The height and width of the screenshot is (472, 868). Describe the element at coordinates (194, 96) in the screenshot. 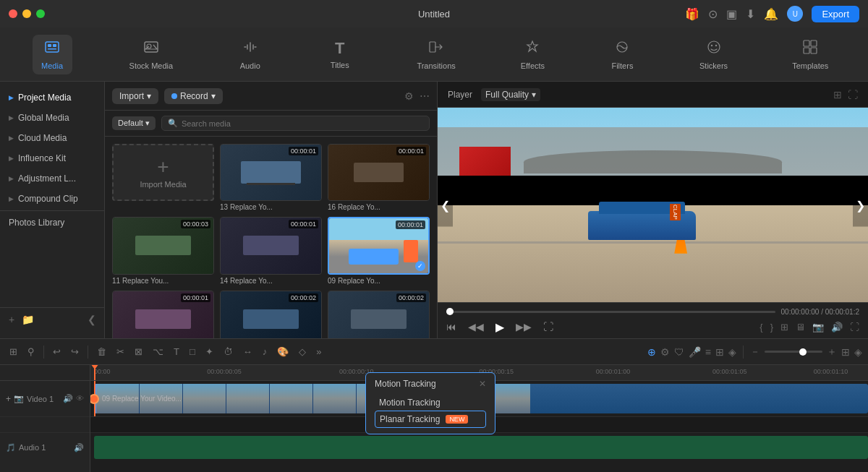

I see `record-button: Record ▾` at that location.